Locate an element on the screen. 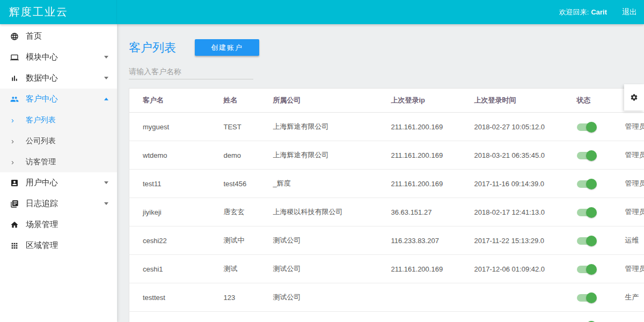  cell-time: 2017-11-22 15:13:29.0 is located at coordinates (525, 240).